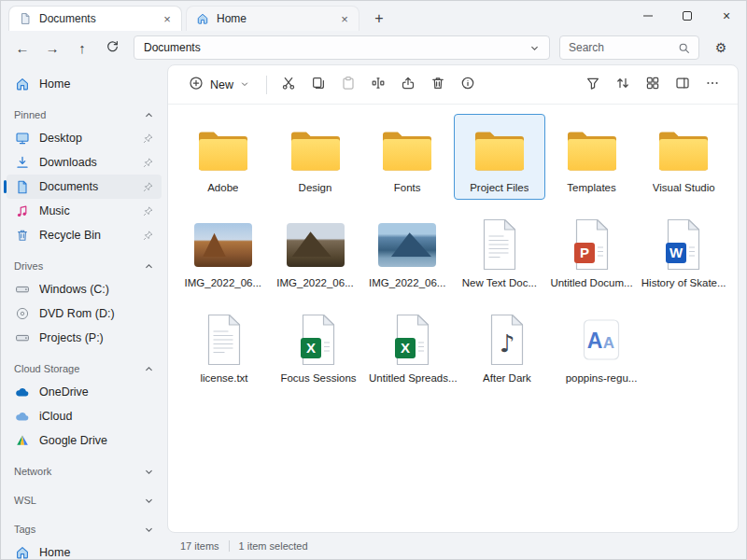 This screenshot has width=747, height=560. What do you see at coordinates (84, 392) in the screenshot?
I see `sidebar-item-onedrive: OneDrive` at bounding box center [84, 392].